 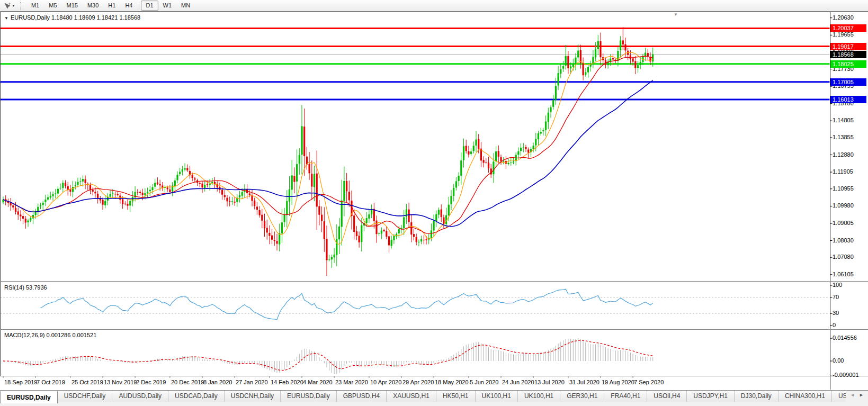 What do you see at coordinates (848, 100) in the screenshot?
I see `price-level-badge: 1.16013` at bounding box center [848, 100].